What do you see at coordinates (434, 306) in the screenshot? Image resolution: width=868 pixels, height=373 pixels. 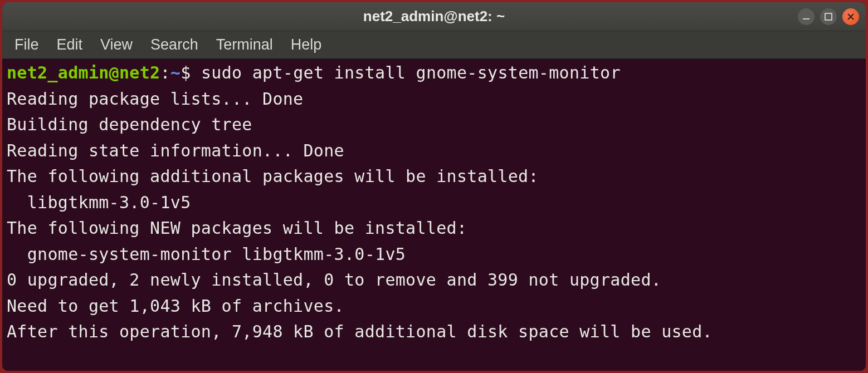 I see `output-line: Need to get 1,043 kB of archives.` at bounding box center [434, 306].